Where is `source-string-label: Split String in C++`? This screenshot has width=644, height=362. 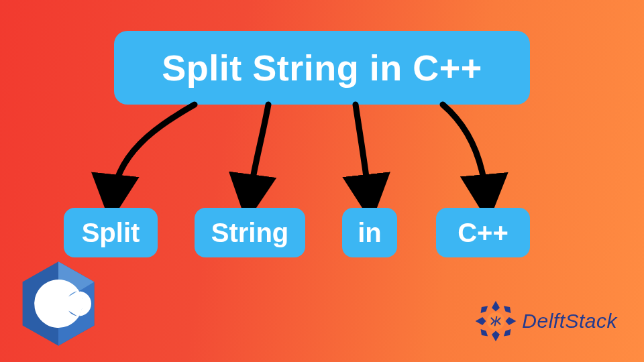 source-string-label: Split String in C++ is located at coordinates (322, 68).